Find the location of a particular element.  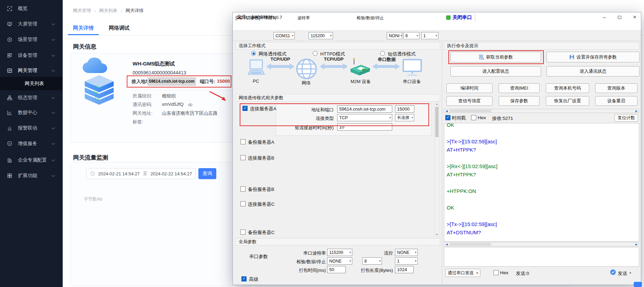

sidebar-item-alarm: 报警联动 is located at coordinates (31, 128).